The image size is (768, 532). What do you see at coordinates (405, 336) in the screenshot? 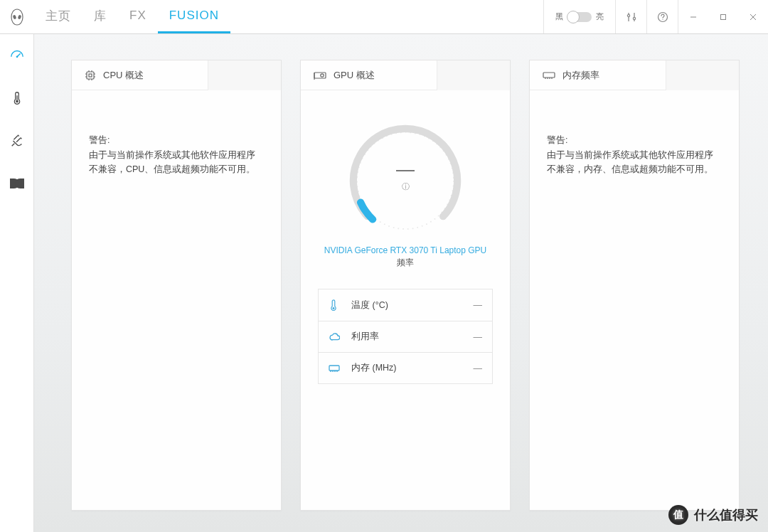
I see `gpu-stat-utilization: 利用率 —` at bounding box center [405, 336].